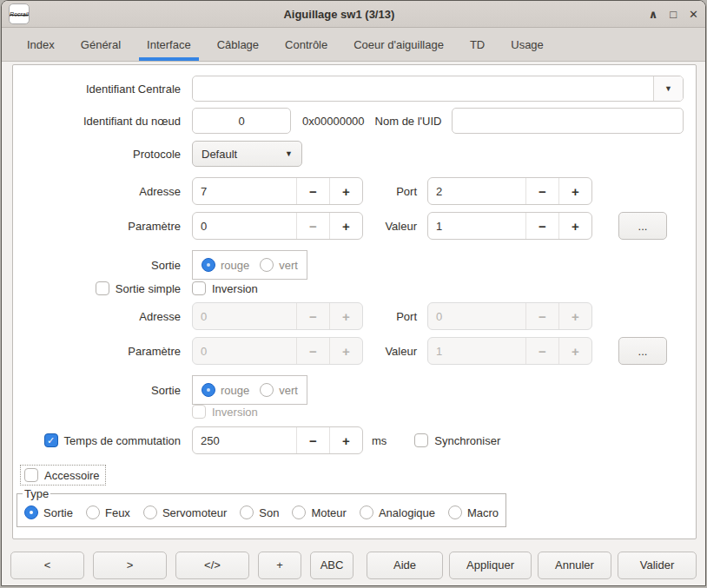 The height and width of the screenshot is (588, 707). What do you see at coordinates (473, 512) in the screenshot?
I see `type-radio-macro: Macro` at bounding box center [473, 512].